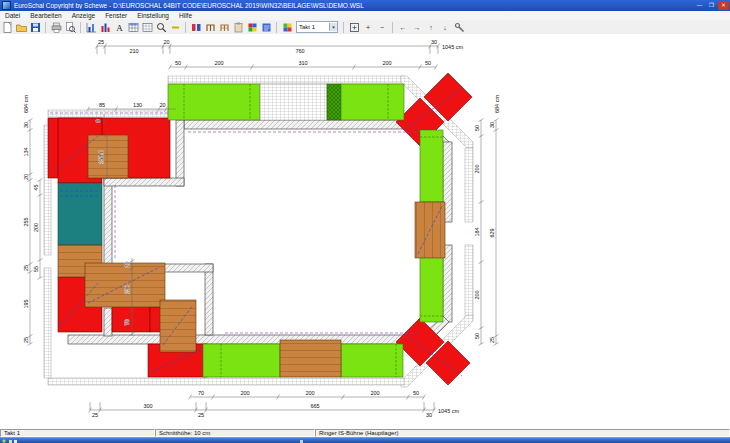 The width and height of the screenshot is (730, 443). Describe the element at coordinates (365, 440) in the screenshot. I see `taskbar` at that location.